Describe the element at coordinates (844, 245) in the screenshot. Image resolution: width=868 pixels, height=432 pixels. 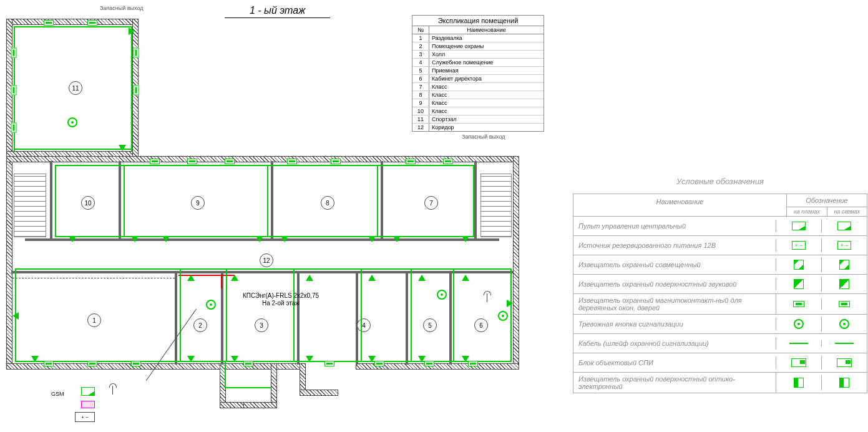
I see `legend-symbol-scheme: + −` at that location.